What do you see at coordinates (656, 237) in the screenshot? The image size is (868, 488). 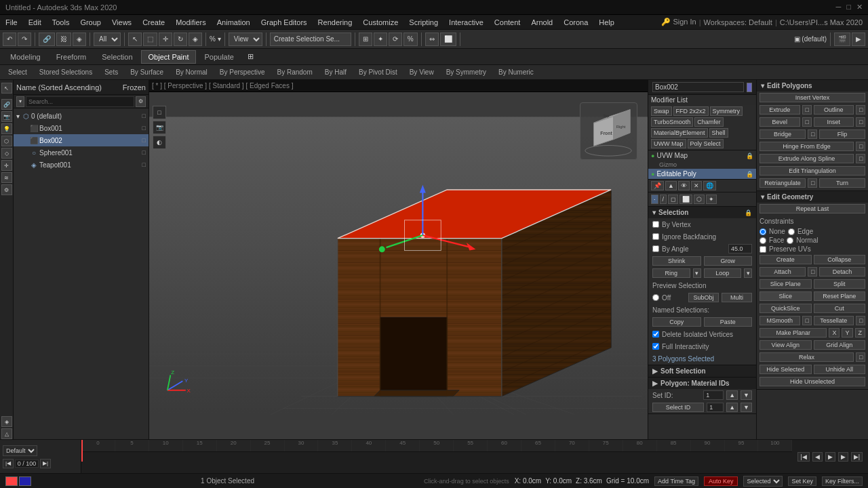 I see `ignore-backfacing-check` at bounding box center [656, 237].